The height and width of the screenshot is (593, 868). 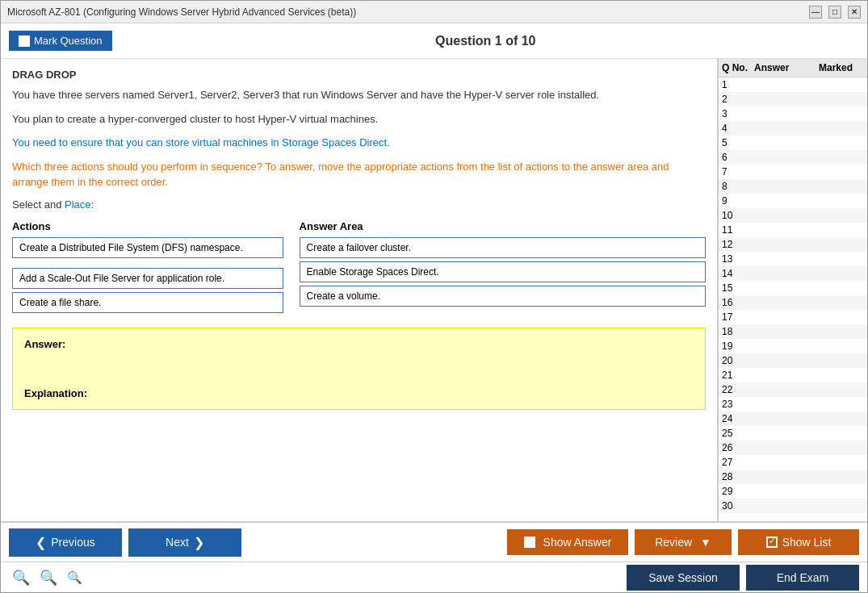 What do you see at coordinates (47, 578) in the screenshot?
I see `zoom-controls: 🔍 🔍 🔍` at bounding box center [47, 578].